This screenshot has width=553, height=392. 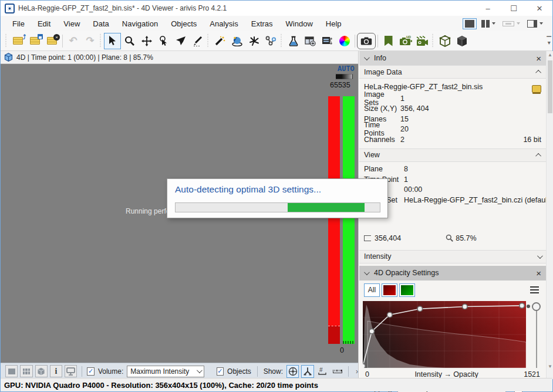 I want to click on opacity-max-slider, so click(x=537, y=334).